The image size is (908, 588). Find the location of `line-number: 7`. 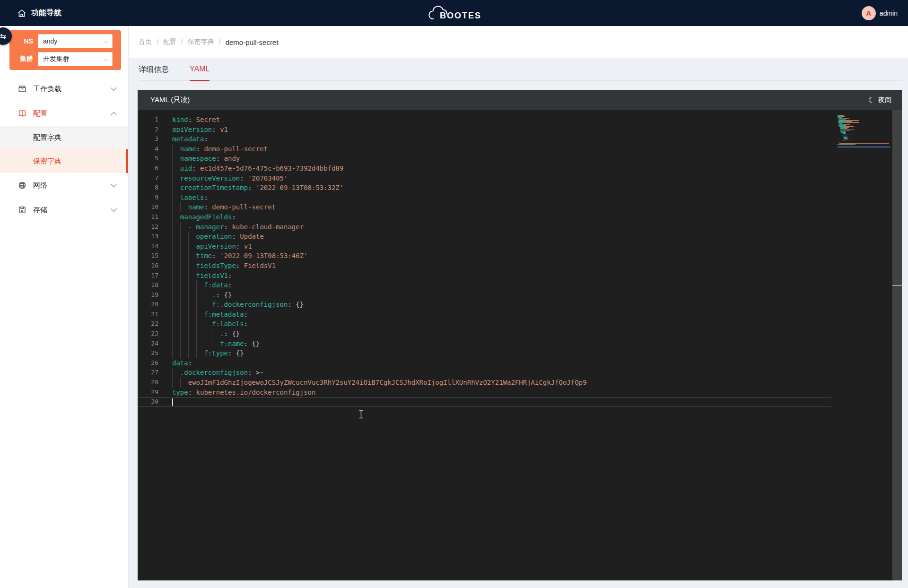

line-number: 7 is located at coordinates (148, 179).